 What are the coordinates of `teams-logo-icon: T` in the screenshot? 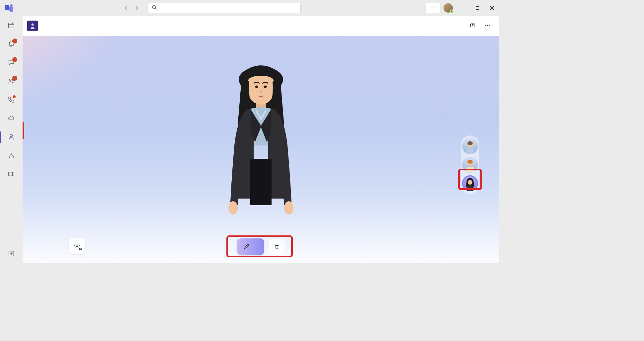 It's located at (9, 8).